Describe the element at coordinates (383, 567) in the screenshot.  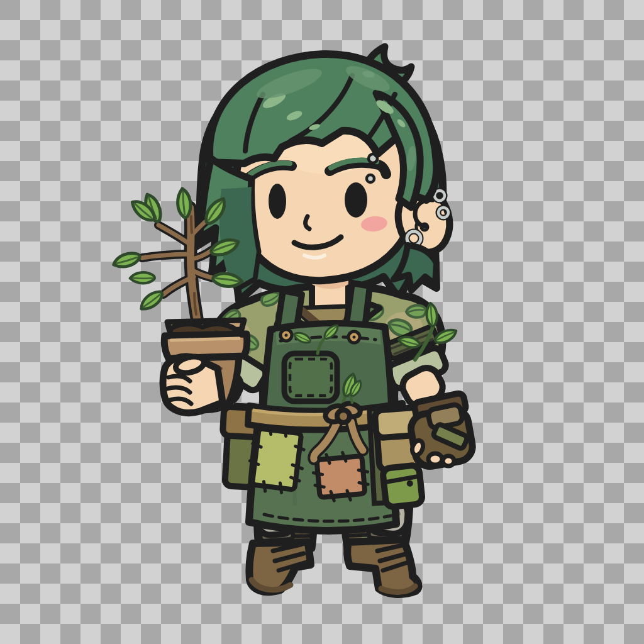
I see `right-boot` at that location.